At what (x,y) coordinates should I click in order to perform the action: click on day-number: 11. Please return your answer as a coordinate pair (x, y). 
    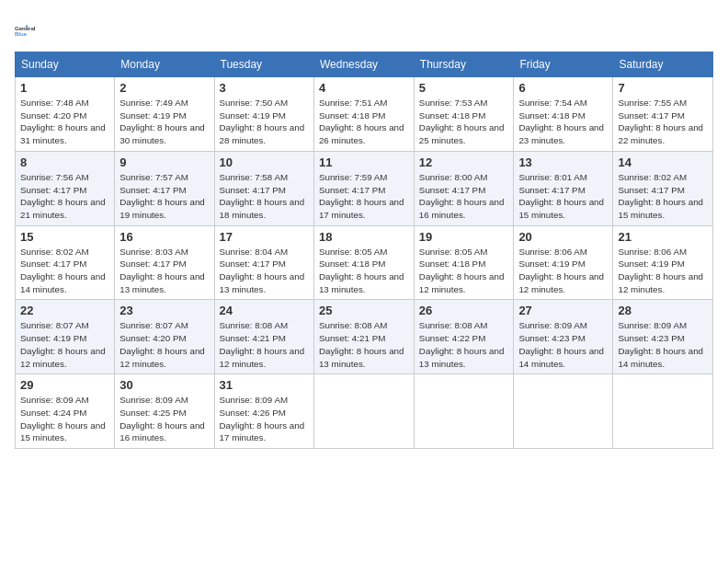
    Looking at the image, I should click on (364, 162).